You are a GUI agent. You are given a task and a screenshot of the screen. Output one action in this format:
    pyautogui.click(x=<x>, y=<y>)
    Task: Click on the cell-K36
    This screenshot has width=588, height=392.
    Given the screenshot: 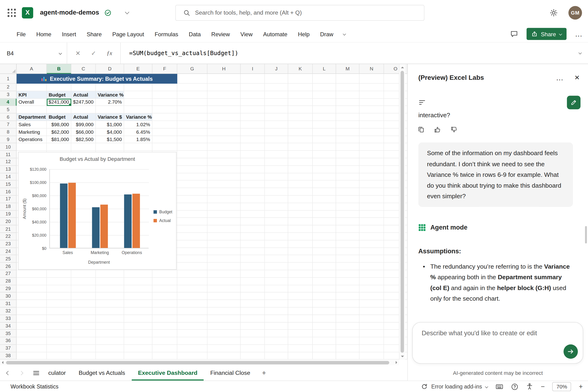 What is the action you would take?
    pyautogui.click(x=301, y=341)
    